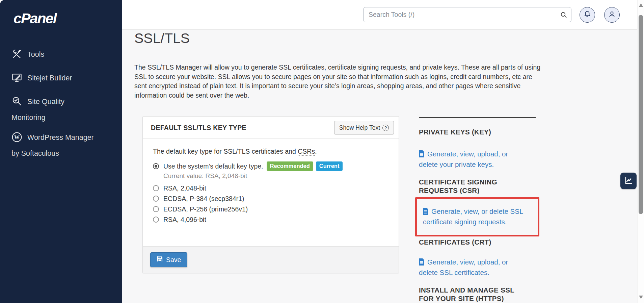 The height and width of the screenshot is (303, 644). I want to click on radio-label: ECDSA, P-384 (secp384r1), so click(204, 199).